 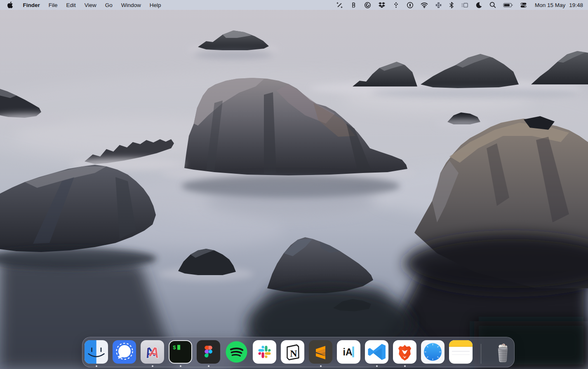 I want to click on menu-bar: Finder File Edit View Go Window Help, so click(x=294, y=5).